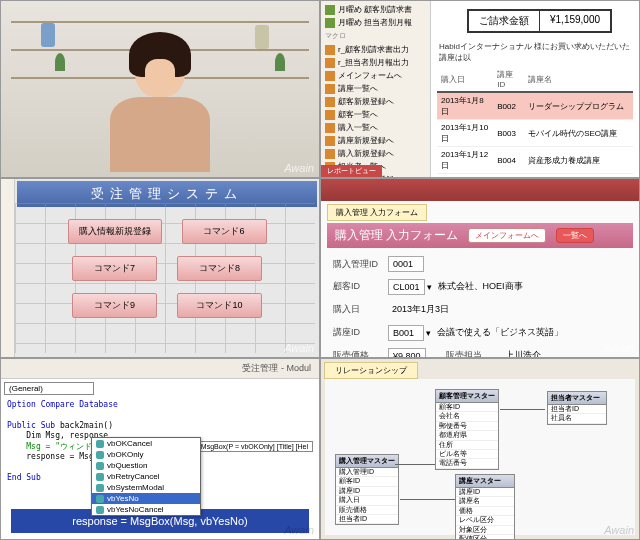 This screenshot has height=540, width=640. I want to click on table-row: 2013年1月10日B003モバイル時代のSEO講座, so click(535, 134).